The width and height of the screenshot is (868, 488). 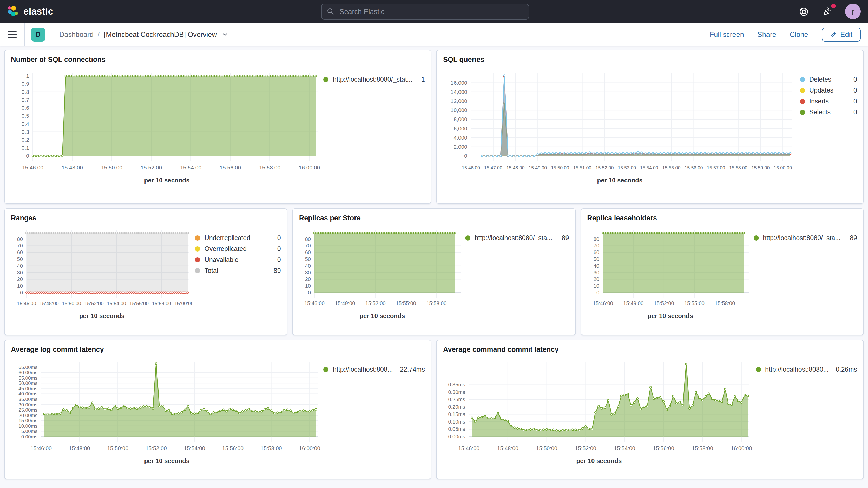 What do you see at coordinates (457, 415) in the screenshot?
I see `svg-text: 0.15ms` at bounding box center [457, 415].